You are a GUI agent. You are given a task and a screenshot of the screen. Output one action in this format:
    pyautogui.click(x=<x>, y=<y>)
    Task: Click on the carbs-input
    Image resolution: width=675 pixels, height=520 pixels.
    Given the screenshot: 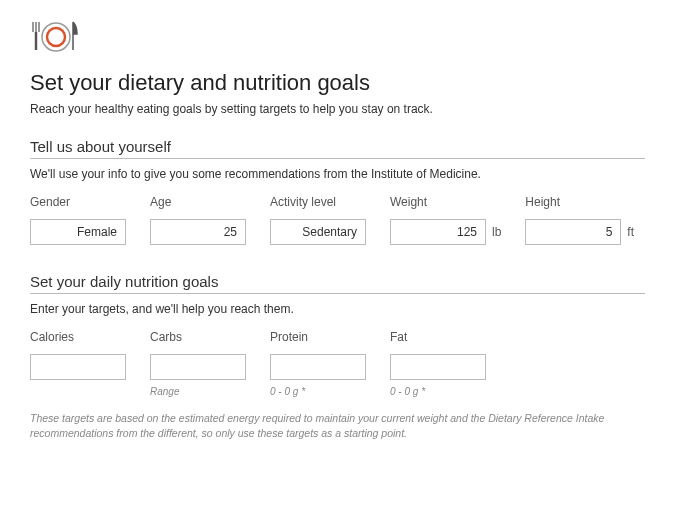 What is the action you would take?
    pyautogui.click(x=198, y=367)
    